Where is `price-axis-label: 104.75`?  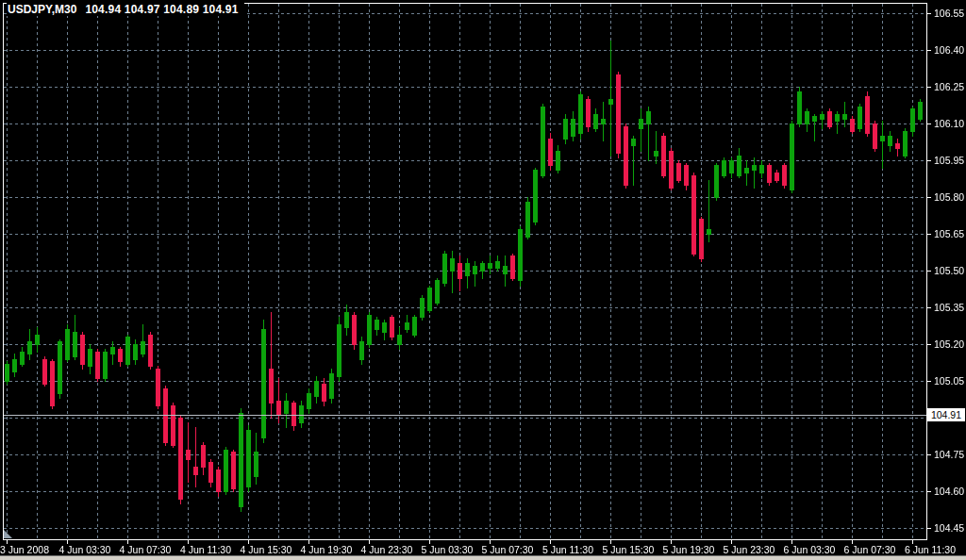 price-axis-label: 104.75 is located at coordinates (949, 454).